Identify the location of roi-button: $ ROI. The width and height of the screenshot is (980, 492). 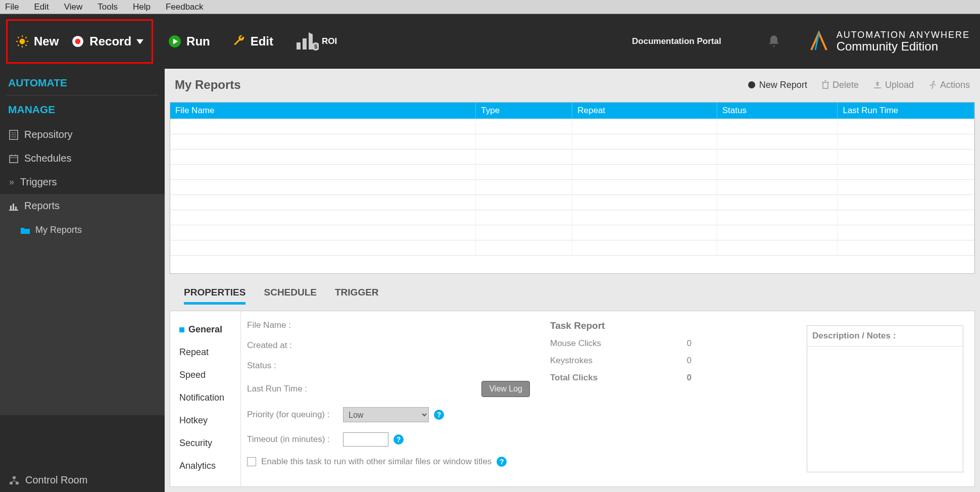
(316, 41).